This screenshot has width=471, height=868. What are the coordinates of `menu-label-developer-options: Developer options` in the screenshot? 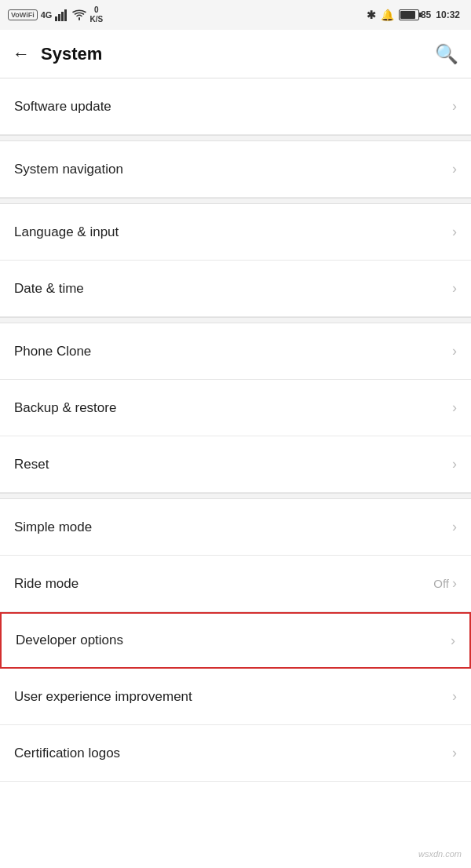 It's located at (69, 640).